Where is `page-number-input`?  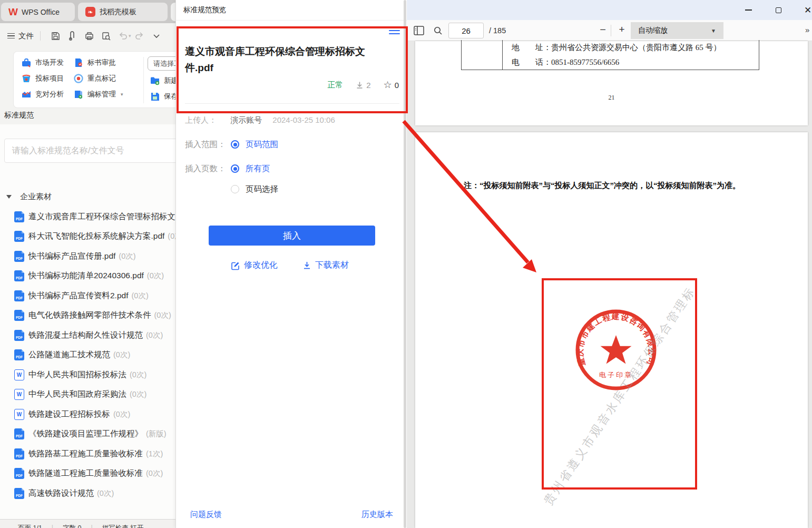
page-number-input is located at coordinates (466, 31).